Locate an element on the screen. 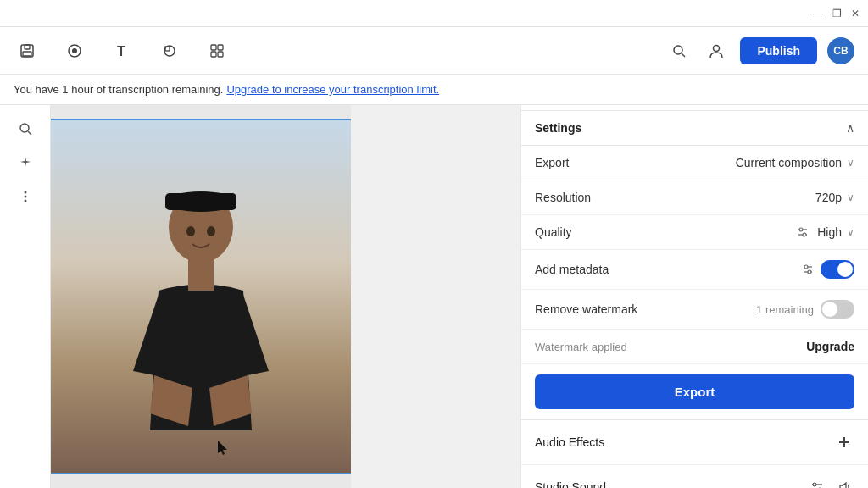 The height and width of the screenshot is (488, 868). export-value-selector: Current composition ∨ is located at coordinates (795, 163).